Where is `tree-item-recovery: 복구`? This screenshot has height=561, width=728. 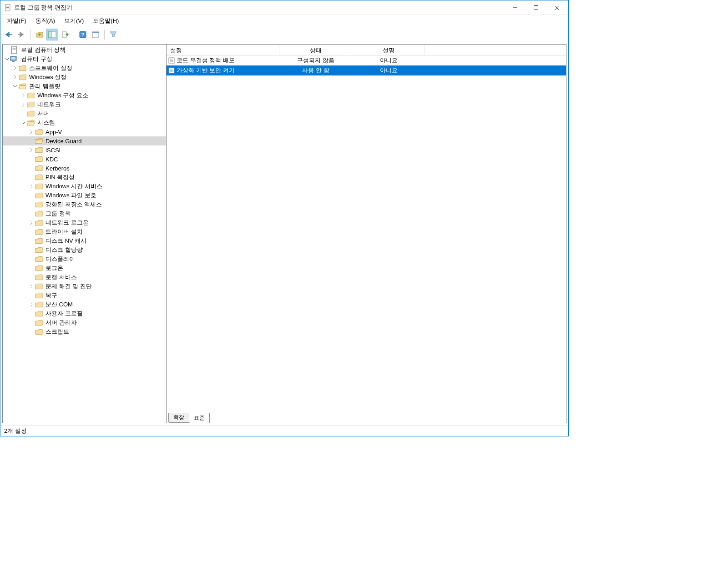 tree-item-recovery: 복구 is located at coordinates (85, 296).